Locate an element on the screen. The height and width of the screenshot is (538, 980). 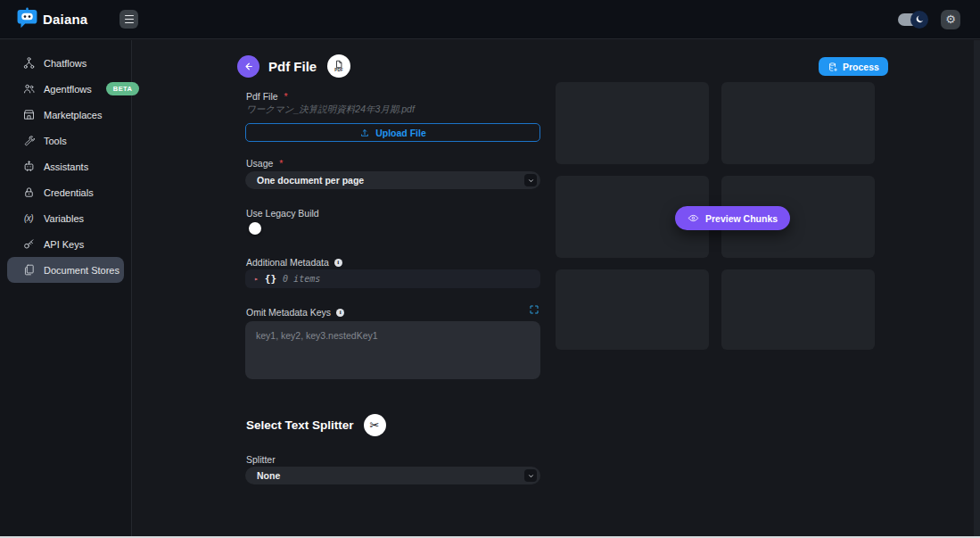
expand-icon is located at coordinates (534, 310).